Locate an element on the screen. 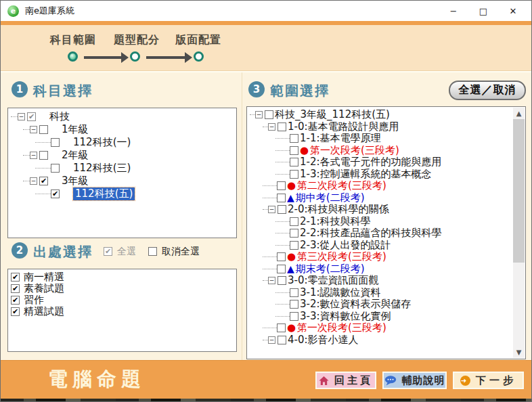 The width and height of the screenshot is (532, 402). tree-item: ✔習作 is located at coordinates (122, 300).